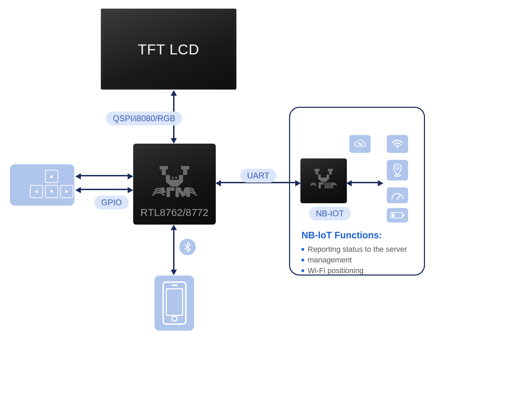  What do you see at coordinates (397, 170) in the screenshot?
I see `location-tile` at bounding box center [397, 170].